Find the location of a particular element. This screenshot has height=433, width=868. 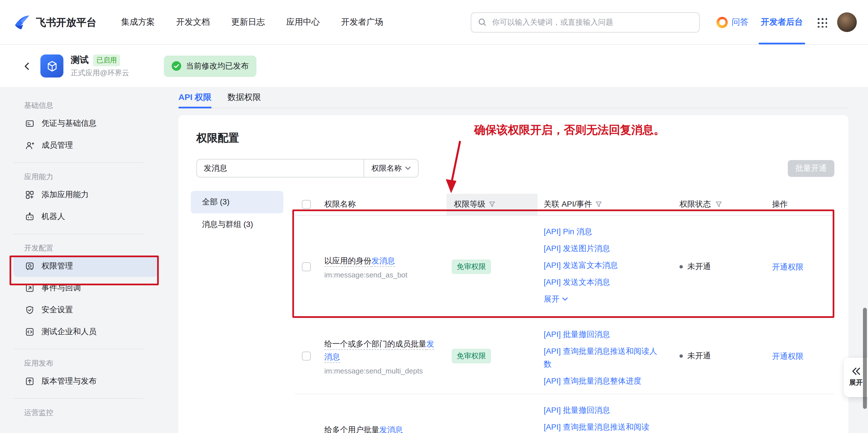

user-plus-icon is located at coordinates (30, 146).